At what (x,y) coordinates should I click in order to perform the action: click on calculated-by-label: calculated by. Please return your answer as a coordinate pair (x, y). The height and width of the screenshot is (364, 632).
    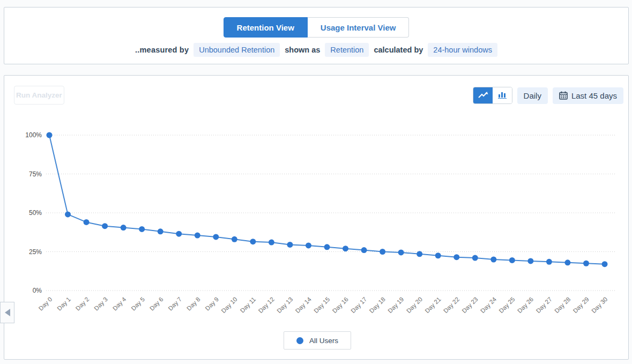
    Looking at the image, I should click on (398, 50).